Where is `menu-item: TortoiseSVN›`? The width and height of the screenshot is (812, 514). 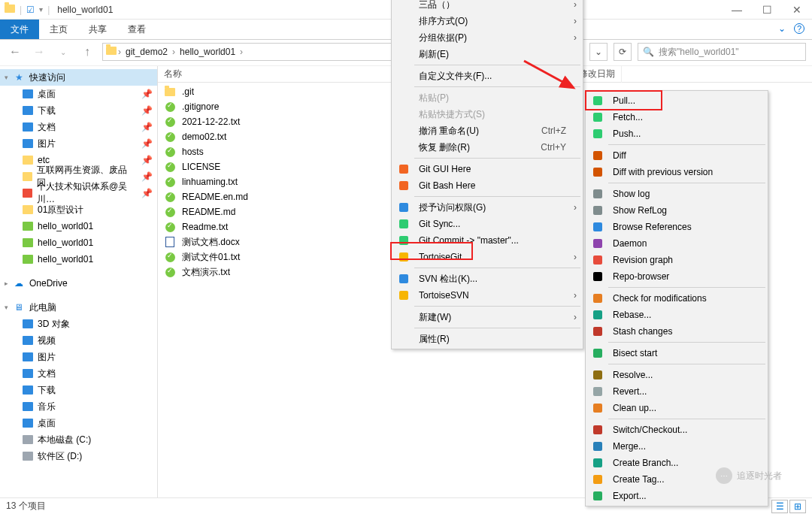 menu-item: TortoiseSVN› is located at coordinates (487, 295).